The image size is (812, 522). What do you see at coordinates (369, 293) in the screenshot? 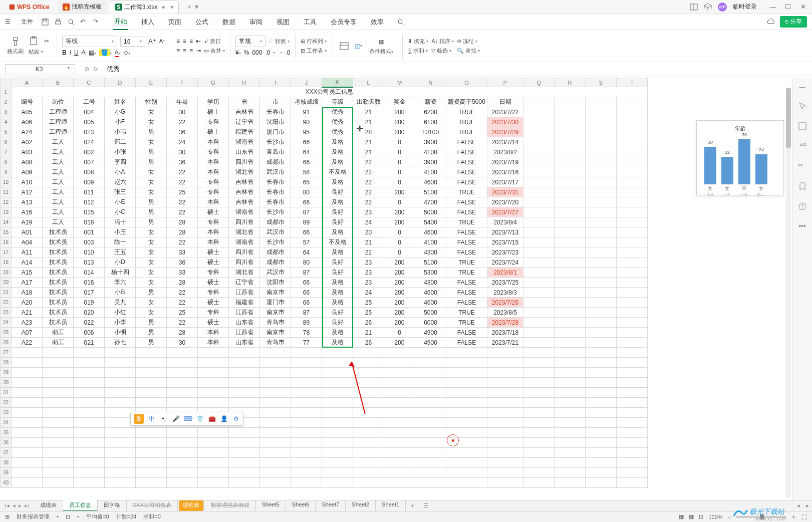
I see `cell: 24` at bounding box center [369, 293].